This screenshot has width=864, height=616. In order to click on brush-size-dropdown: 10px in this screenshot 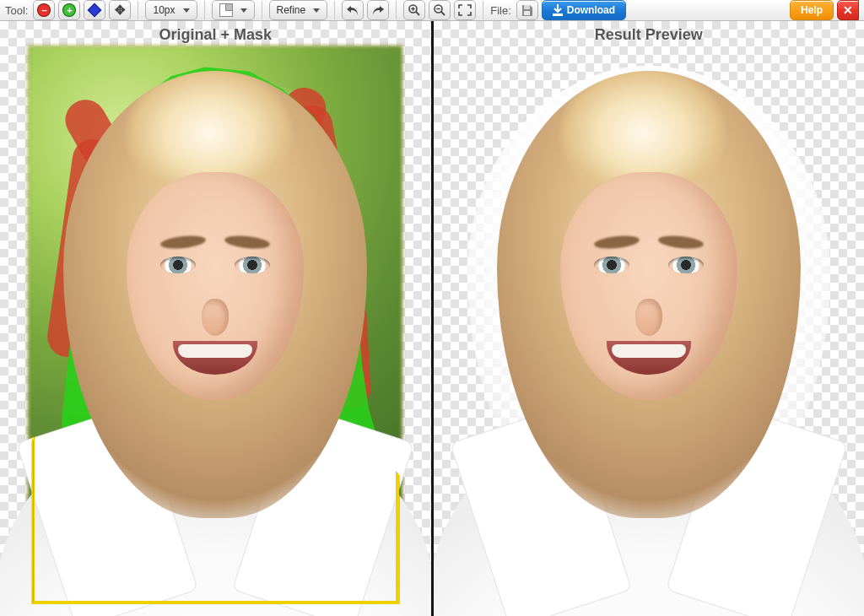, I will do `click(170, 10)`.